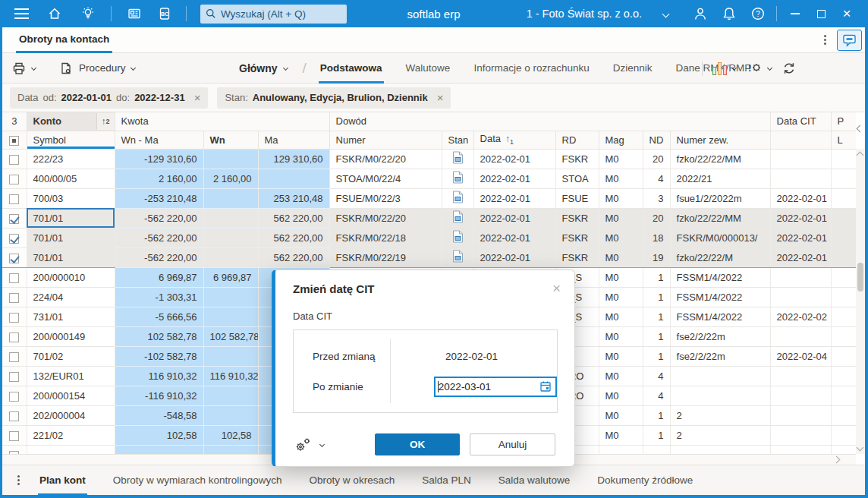 Image resolution: width=868 pixels, height=498 pixels. I want to click on news-icon, so click(134, 14).